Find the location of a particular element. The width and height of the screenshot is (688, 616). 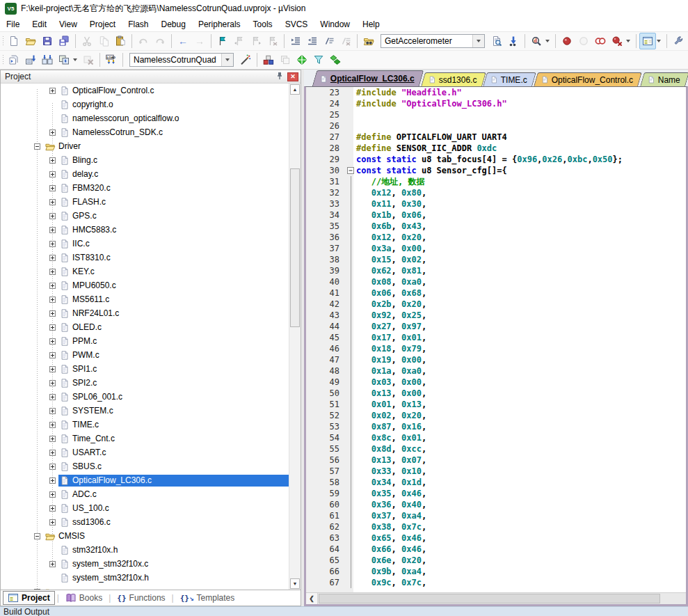

tree-item-flash-c: FLASH.c is located at coordinates (145, 202).